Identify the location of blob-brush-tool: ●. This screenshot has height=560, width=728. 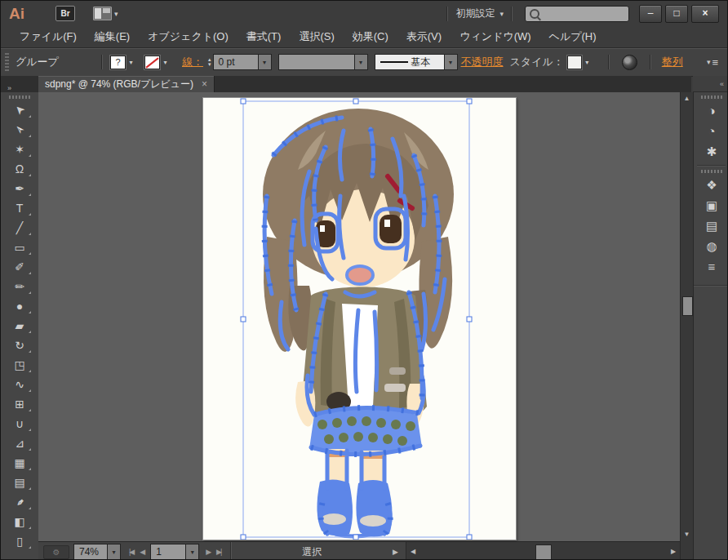
(20, 306).